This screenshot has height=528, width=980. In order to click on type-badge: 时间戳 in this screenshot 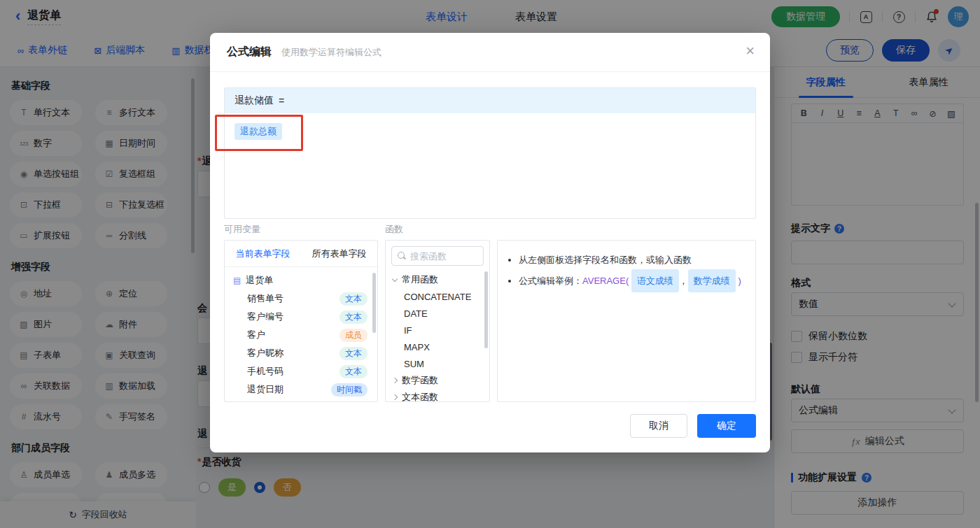, I will do `click(349, 390)`.